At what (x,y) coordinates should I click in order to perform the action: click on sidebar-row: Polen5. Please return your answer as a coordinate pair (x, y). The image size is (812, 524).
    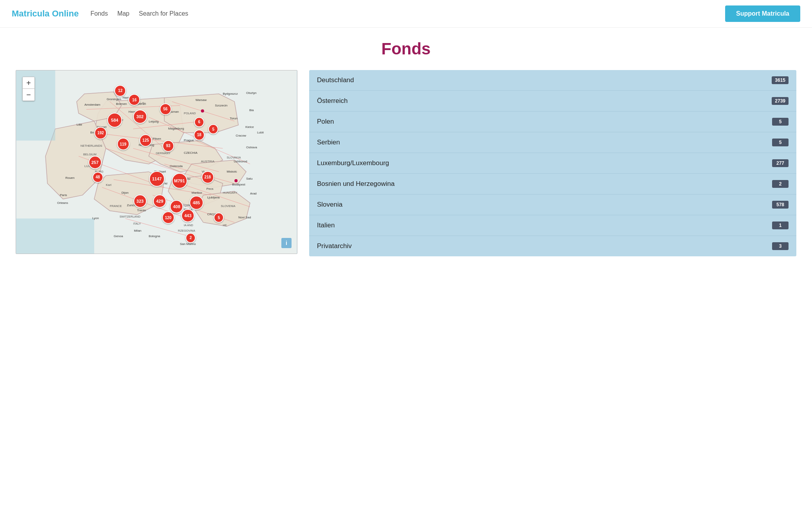
    Looking at the image, I should click on (553, 122).